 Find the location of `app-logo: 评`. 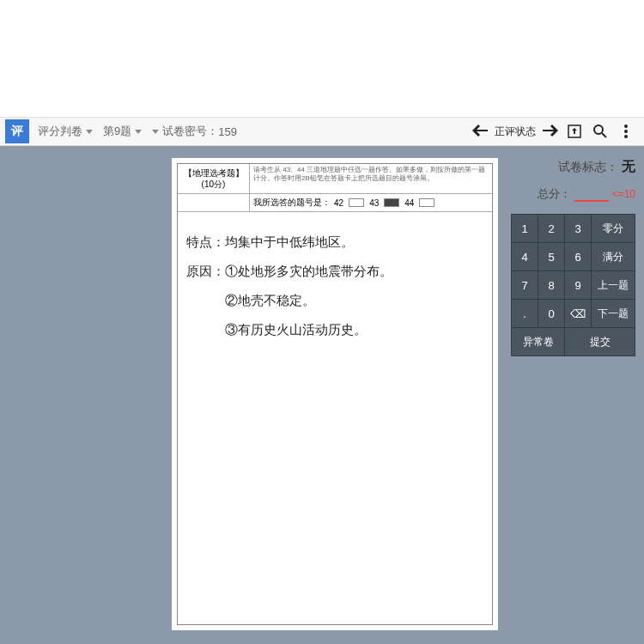

app-logo: 评 is located at coordinates (17, 131).